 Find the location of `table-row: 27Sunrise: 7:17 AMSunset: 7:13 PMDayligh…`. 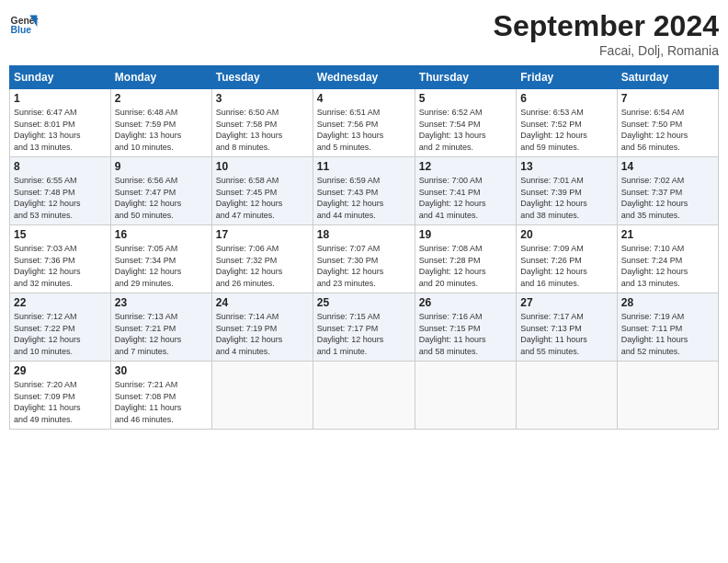

table-row: 27Sunrise: 7:17 AMSunset: 7:13 PMDayligh… is located at coordinates (566, 327).